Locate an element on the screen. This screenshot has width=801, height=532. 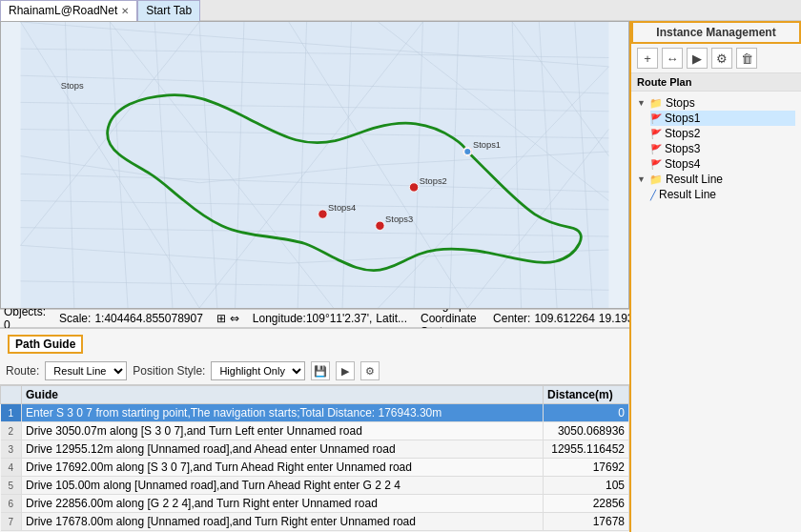
guide-text: Drive 17692.00m along [S 3 0 7],and Turn… is located at coordinates (282, 467).